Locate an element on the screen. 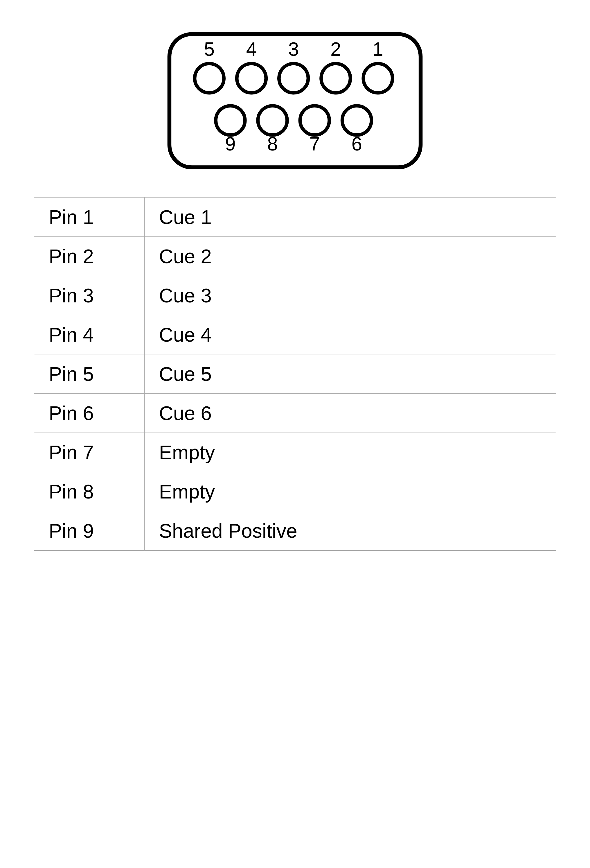 The width and height of the screenshot is (590, 868). table-row: Pin 3Cue 3 is located at coordinates (295, 295).